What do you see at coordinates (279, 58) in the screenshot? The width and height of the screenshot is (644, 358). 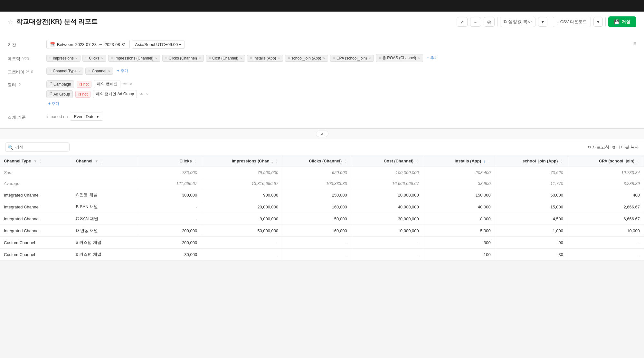 I see `remove-metric-installs: ×` at bounding box center [279, 58].